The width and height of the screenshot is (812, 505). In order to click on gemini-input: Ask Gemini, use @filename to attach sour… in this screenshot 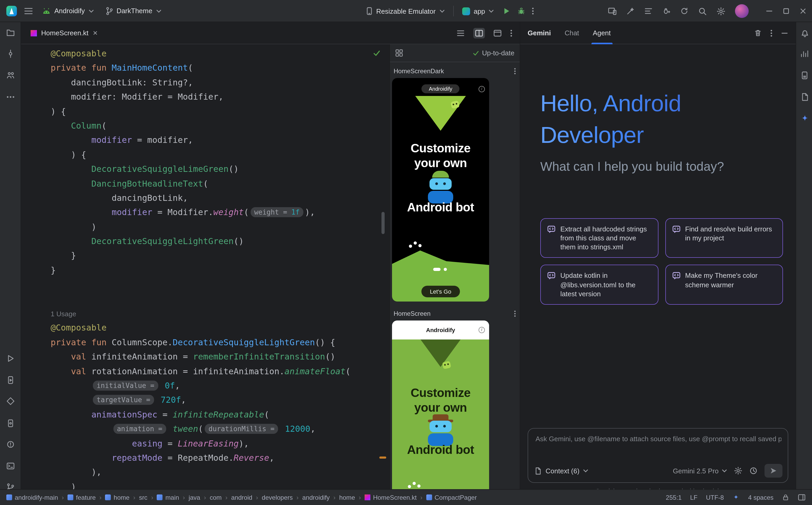, I will do `click(659, 439)`.